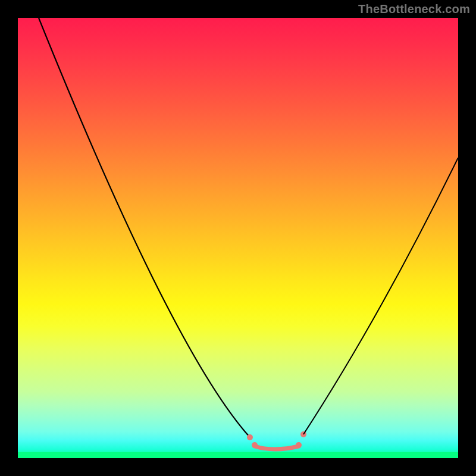 This screenshot has height=476, width=476. What do you see at coordinates (250, 437) in the screenshot?
I see `marker-left` at bounding box center [250, 437].